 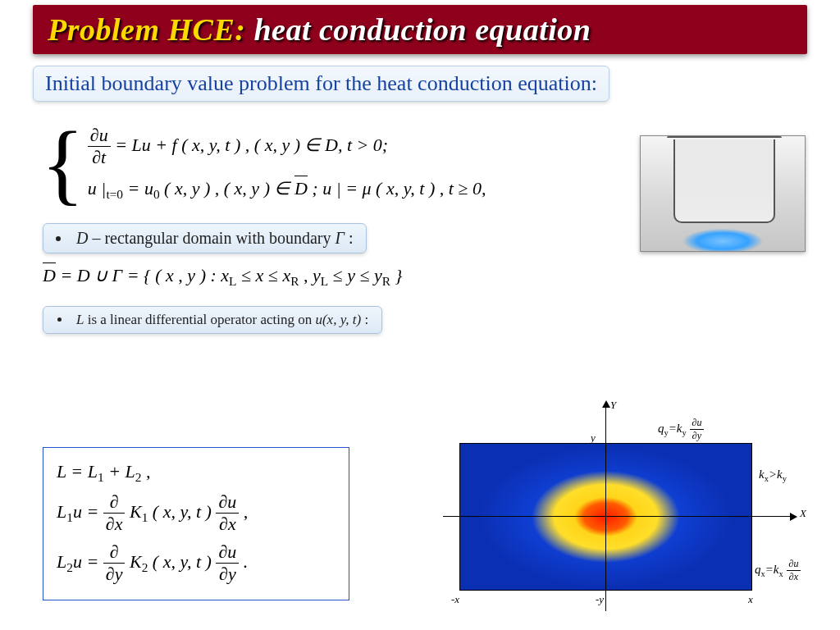 What do you see at coordinates (322, 84) in the screenshot?
I see `intro-callout: Initial boundary value problem for the h…` at bounding box center [322, 84].